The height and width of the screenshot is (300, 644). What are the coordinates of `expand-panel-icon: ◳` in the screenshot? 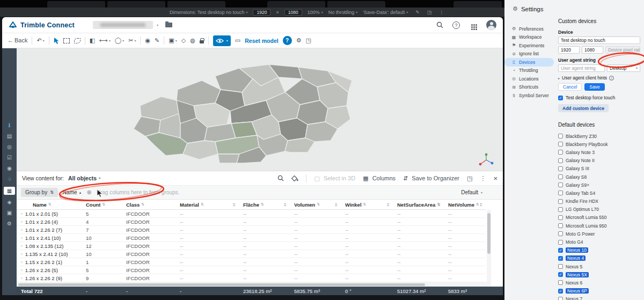 It's located at (470, 178).